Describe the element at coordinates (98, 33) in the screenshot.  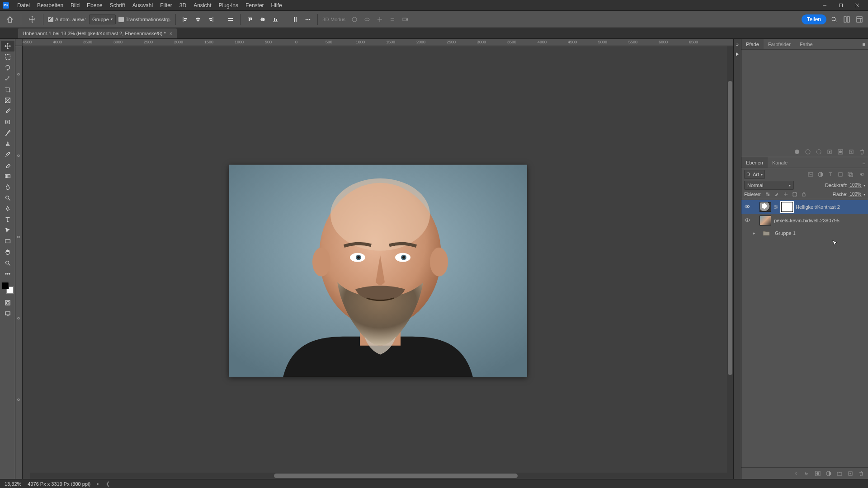
I see `document-tab: Unbenannt-1 bei 13,3% (Helligkeit/Kontra…` at that location.